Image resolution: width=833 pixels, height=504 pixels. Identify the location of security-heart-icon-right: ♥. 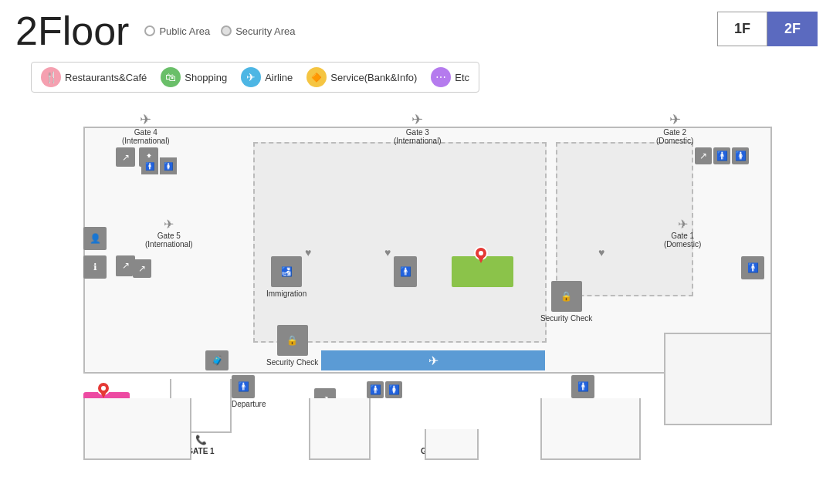
(601, 252).